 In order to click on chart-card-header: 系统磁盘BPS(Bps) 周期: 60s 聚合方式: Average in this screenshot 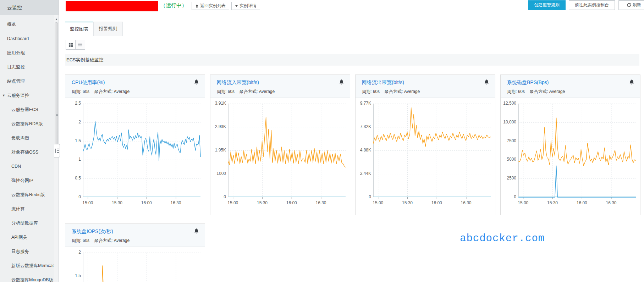, I will do `click(571, 87)`.